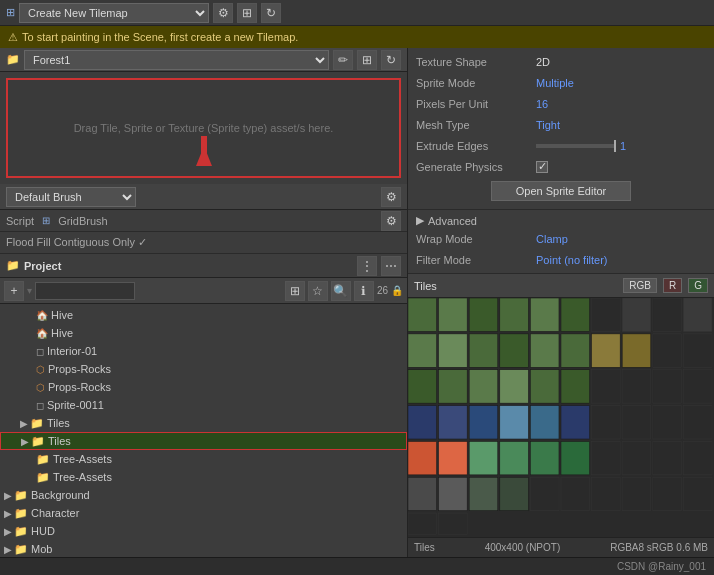 This screenshot has width=714, height=575. I want to click on wrap-mode-label: Wrap Mode, so click(476, 239).